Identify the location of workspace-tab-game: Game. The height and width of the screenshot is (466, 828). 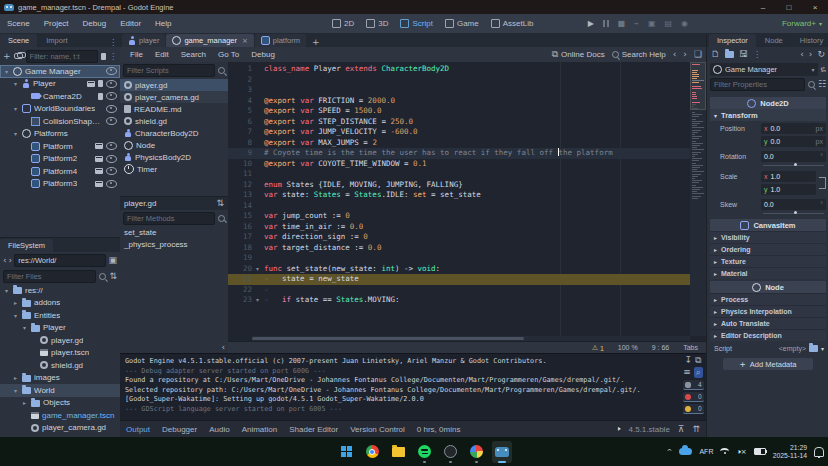
(462, 24).